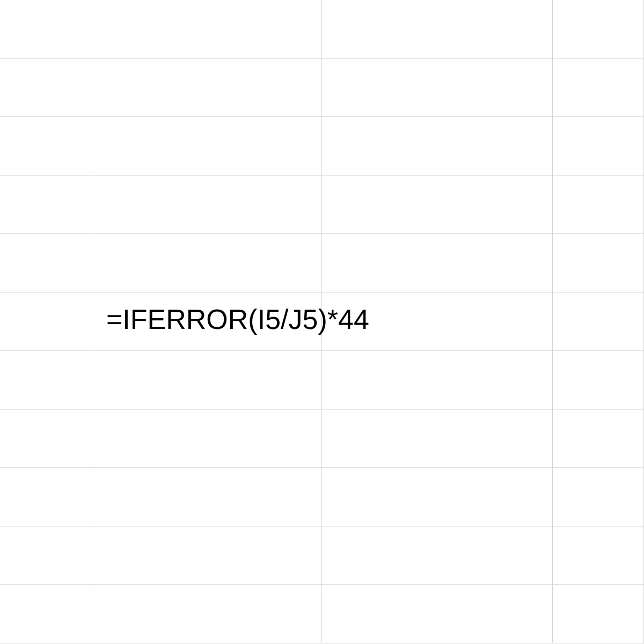 The height and width of the screenshot is (644, 644). Describe the element at coordinates (238, 319) in the screenshot. I see `formula-text: =IFERROR(I5/J5)*44` at that location.